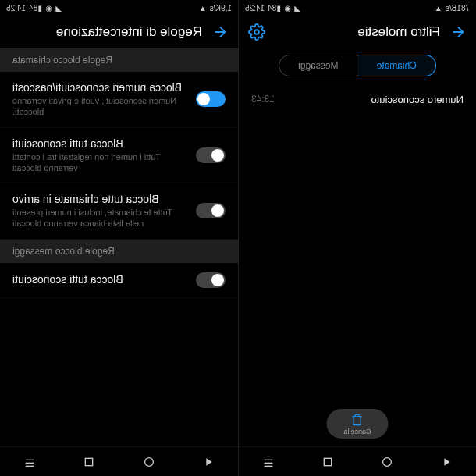 The image size is (476, 476). What do you see at coordinates (357, 8) in the screenshot?
I see `status-bar: 781B/s ▲ ◢ ◉ ▮84 14:25` at bounding box center [357, 8].